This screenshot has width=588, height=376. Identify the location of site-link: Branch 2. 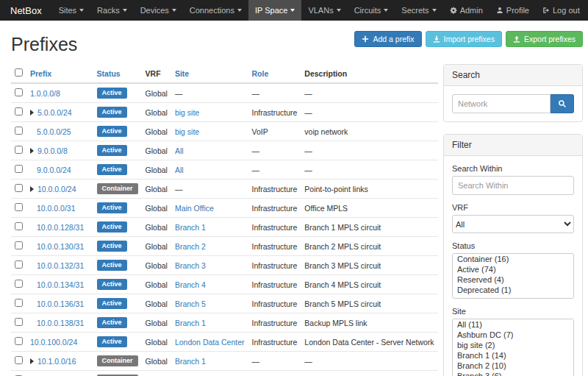
(190, 246).